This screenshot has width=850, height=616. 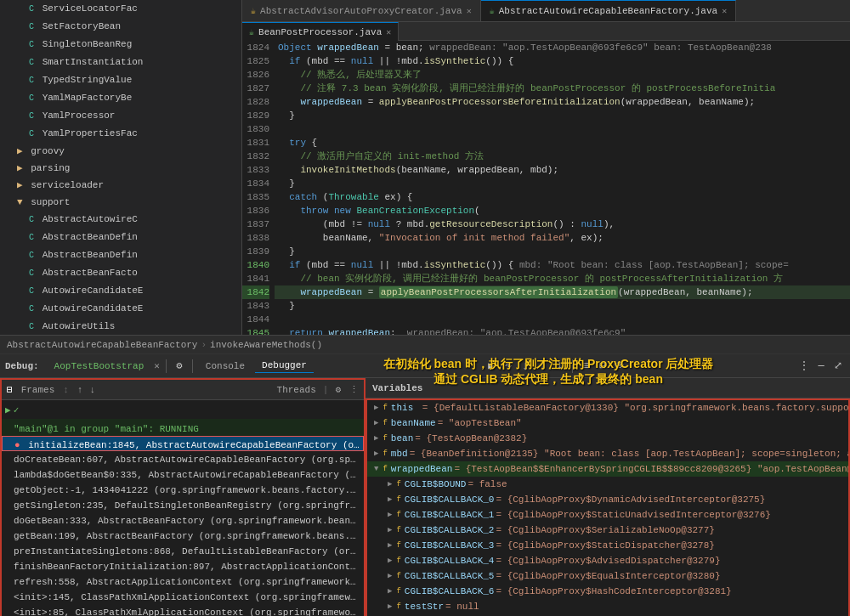 I want to click on tab-close-right: ✕, so click(x=724, y=11).